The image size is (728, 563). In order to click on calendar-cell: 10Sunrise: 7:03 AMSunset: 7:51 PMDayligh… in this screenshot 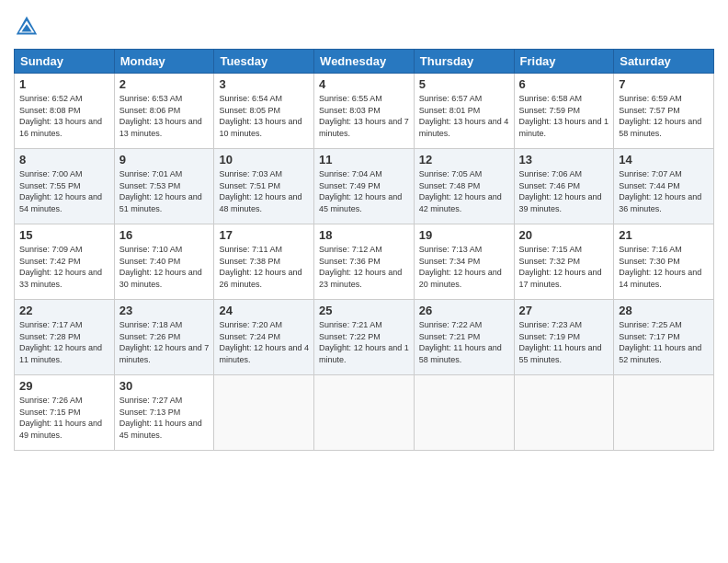, I will do `click(265, 187)`.